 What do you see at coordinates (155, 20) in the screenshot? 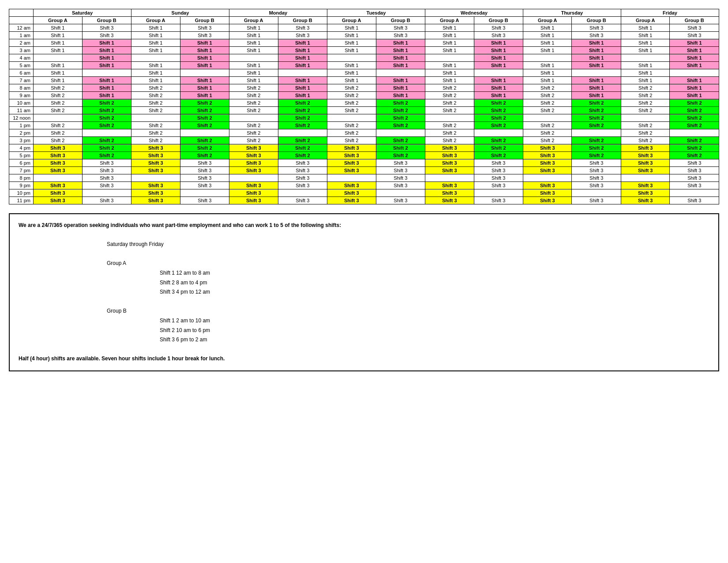
I see `sun-groupa-header: Group A` at bounding box center [155, 20].